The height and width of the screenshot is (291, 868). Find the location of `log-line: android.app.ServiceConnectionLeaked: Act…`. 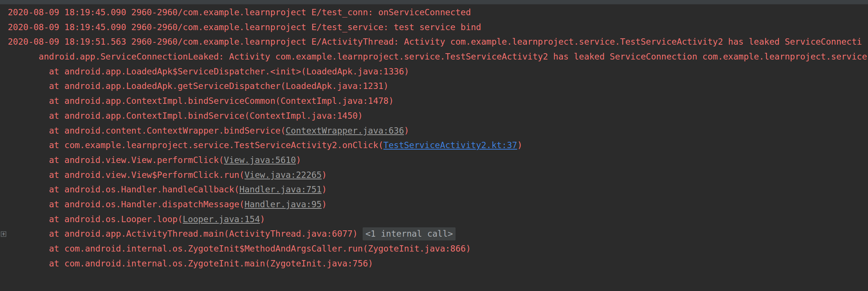

log-line: android.app.ServiceConnectionLeaked: Act… is located at coordinates (434, 57).